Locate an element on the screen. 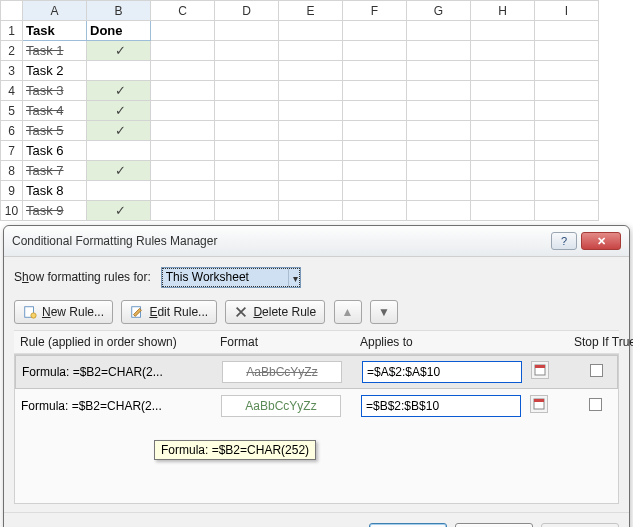 The height and width of the screenshot is (527, 633). cell-A1: Task is located at coordinates (55, 31).